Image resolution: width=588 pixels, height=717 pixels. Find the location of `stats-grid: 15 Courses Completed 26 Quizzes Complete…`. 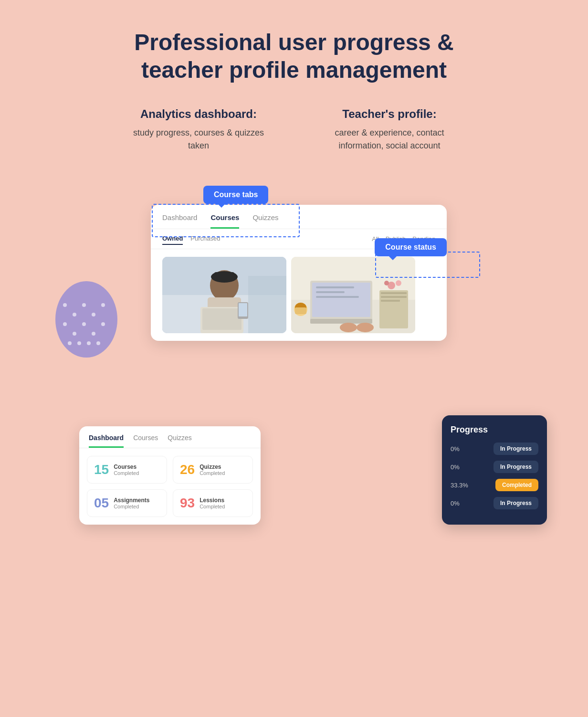

stats-grid: 15 Courses Completed 26 Quizzes Complete… is located at coordinates (170, 486).